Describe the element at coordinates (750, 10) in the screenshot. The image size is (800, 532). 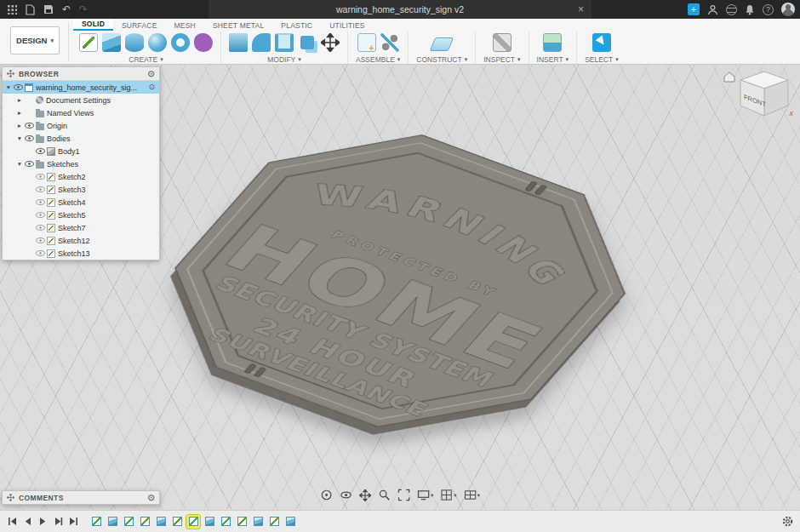
I see `notifications-bell-icon` at that location.